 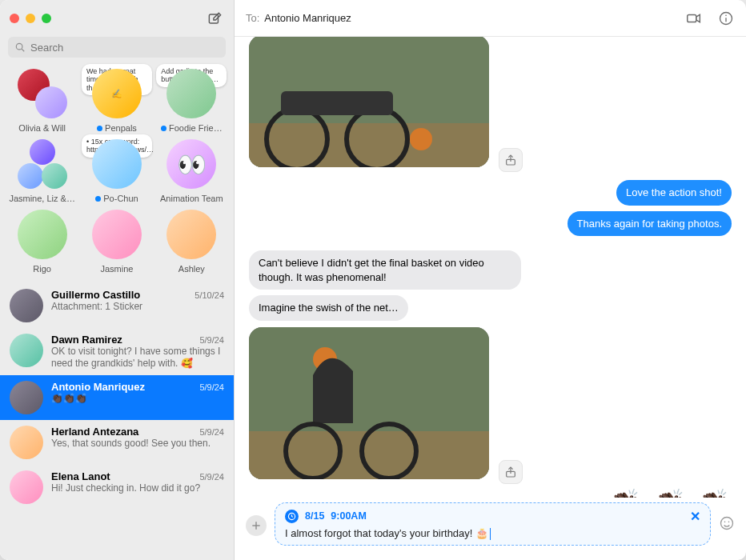 I want to click on compose-button, so click(x=215, y=18).